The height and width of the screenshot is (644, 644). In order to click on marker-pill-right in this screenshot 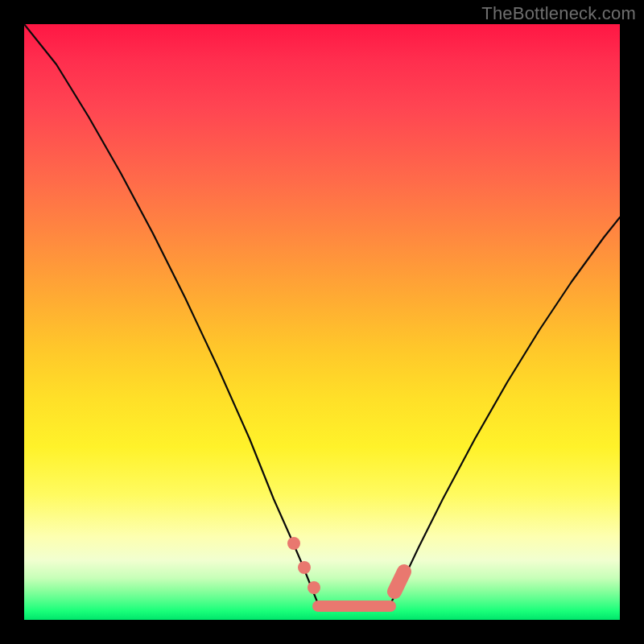, I will do `click(399, 581)`.